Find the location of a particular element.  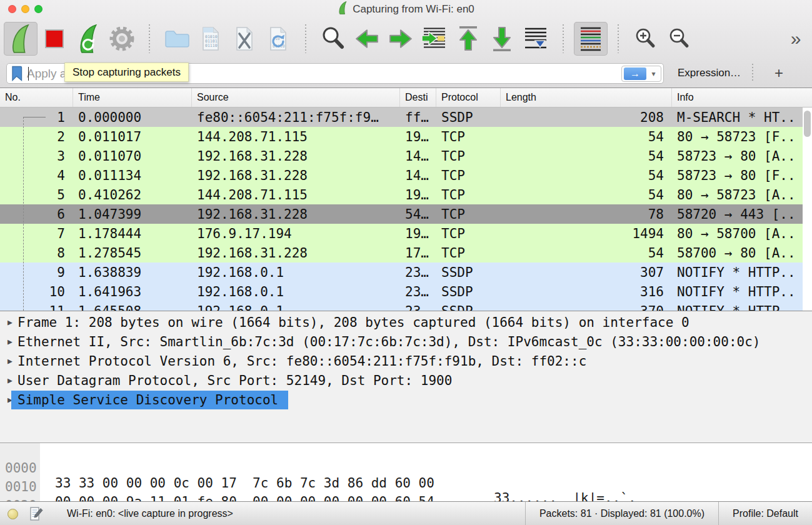

packet-row: 11 1.645508 192.168.0.1 23… SSDP 370 NOT… is located at coordinates (401, 306).